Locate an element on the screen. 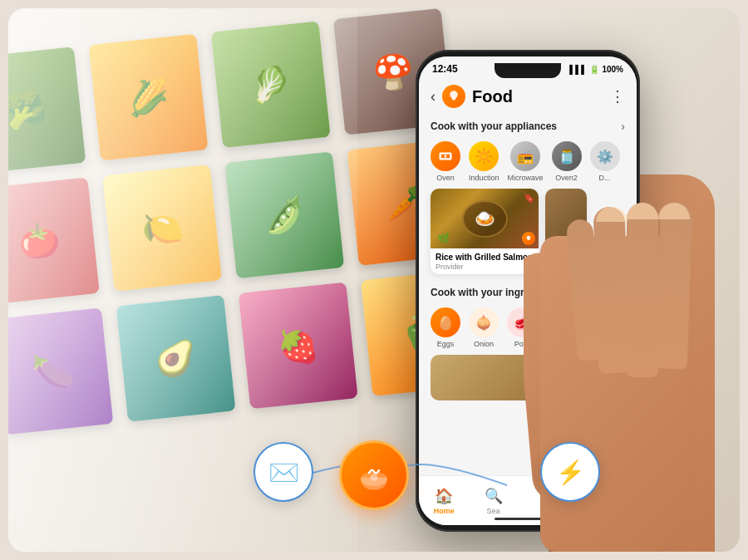  status-icons: ▌▌▌ 🔋 100% is located at coordinates (597, 70).